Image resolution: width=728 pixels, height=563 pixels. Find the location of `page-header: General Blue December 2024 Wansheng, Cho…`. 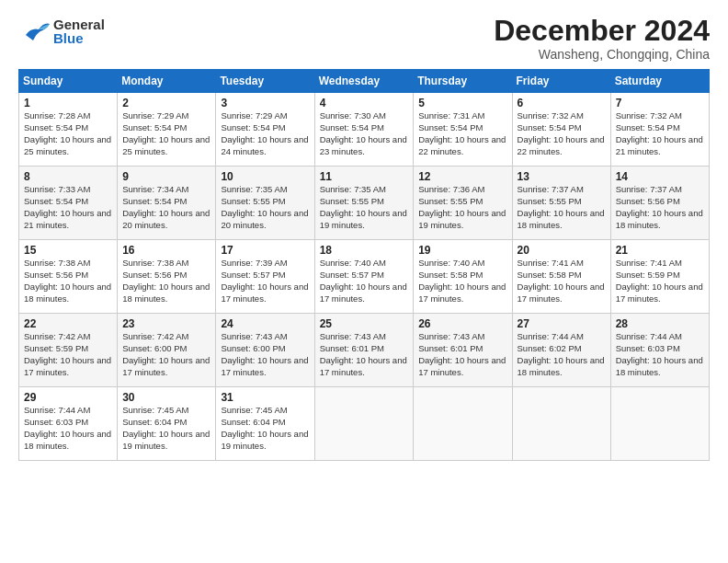

page-header: General Blue December 2024 Wansheng, Cho… is located at coordinates (364, 39).